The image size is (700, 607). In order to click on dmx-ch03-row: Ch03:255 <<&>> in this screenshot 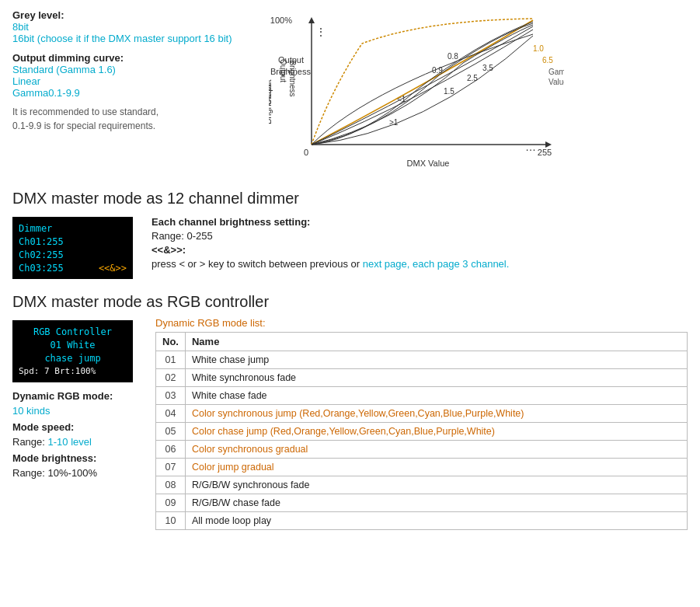, I will do `click(73, 268)`.